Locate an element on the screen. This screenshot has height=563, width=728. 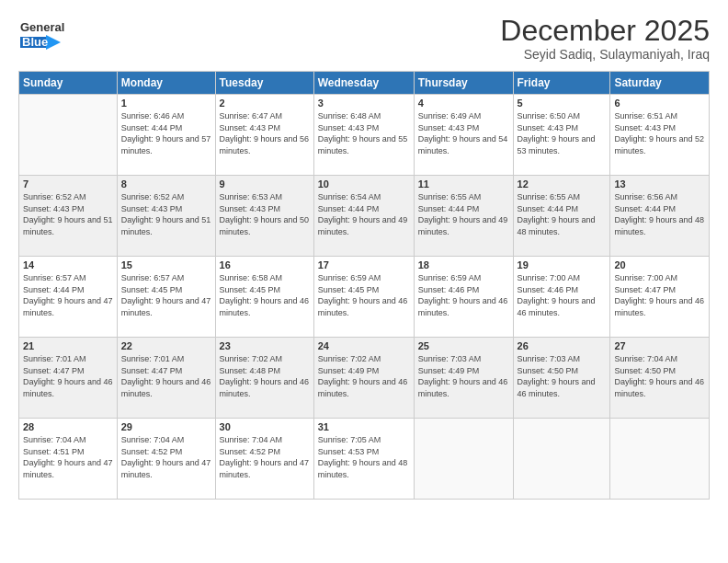
calendar-cell: 21Sunrise: 7:01 AMSunset: 4:47 PMDayligh… is located at coordinates (68, 378).